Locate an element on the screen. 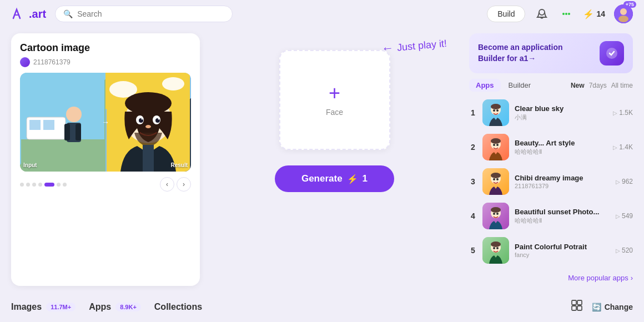 This screenshot has height=322, width=644. dots-indicator is located at coordinates (43, 184).